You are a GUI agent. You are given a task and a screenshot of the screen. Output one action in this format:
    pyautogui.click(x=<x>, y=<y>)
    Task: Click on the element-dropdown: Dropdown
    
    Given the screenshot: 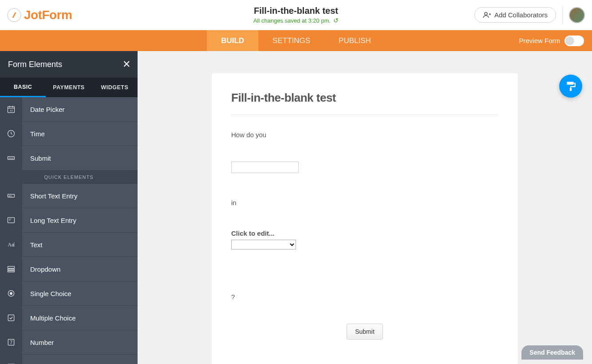 What is the action you would take?
    pyautogui.click(x=69, y=269)
    